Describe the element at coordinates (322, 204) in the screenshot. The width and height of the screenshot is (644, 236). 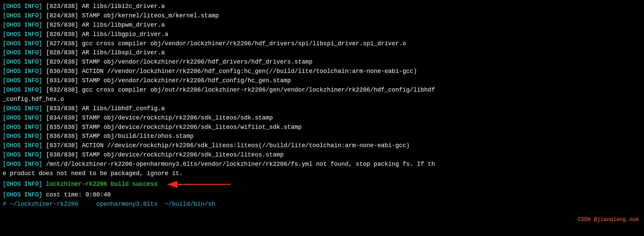
I see `shell-prompt-line: # ~/lockzhiner-rk2206 openharmony3.0lts …` at that location.